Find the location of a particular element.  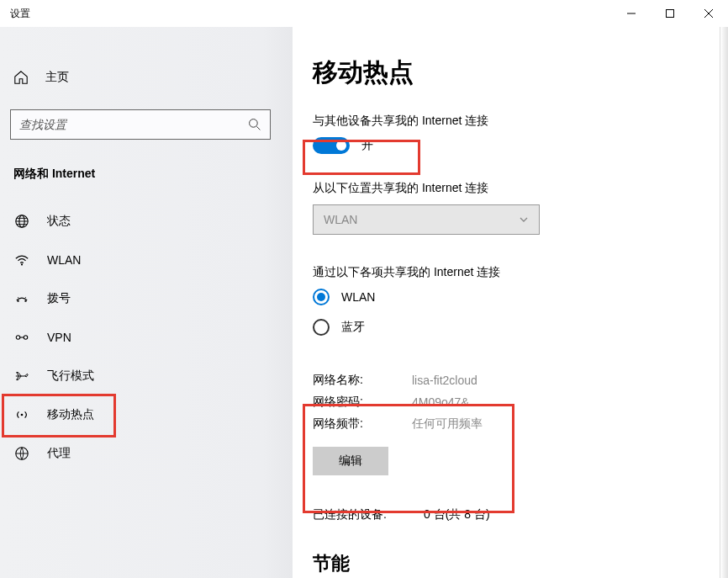

sidebar-item-vpn: VPN is located at coordinates (146, 337).